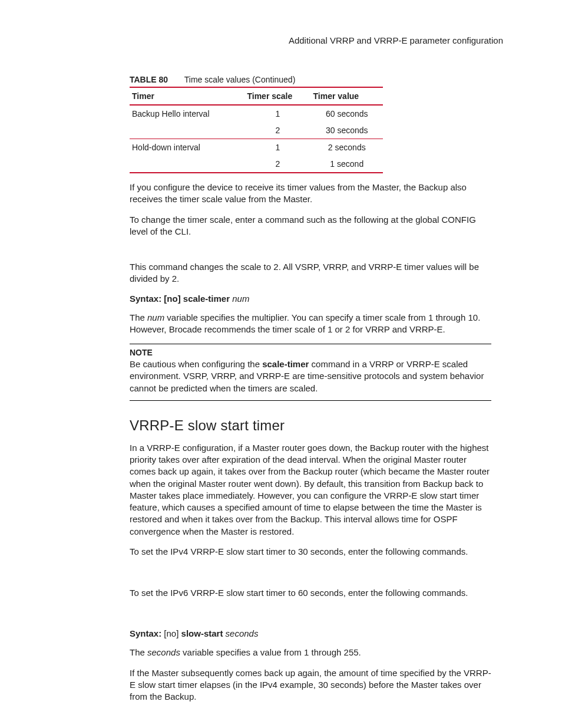  Describe the element at coordinates (347, 164) in the screenshot. I see `cell-value: 1 second` at that location.